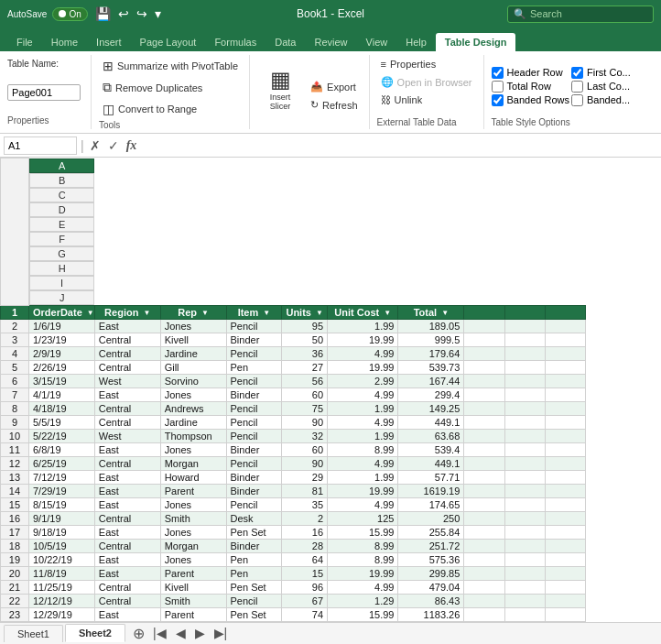  Describe the element at coordinates (363, 573) in the screenshot. I see `cell-unit-cost: 19.99` at that location.